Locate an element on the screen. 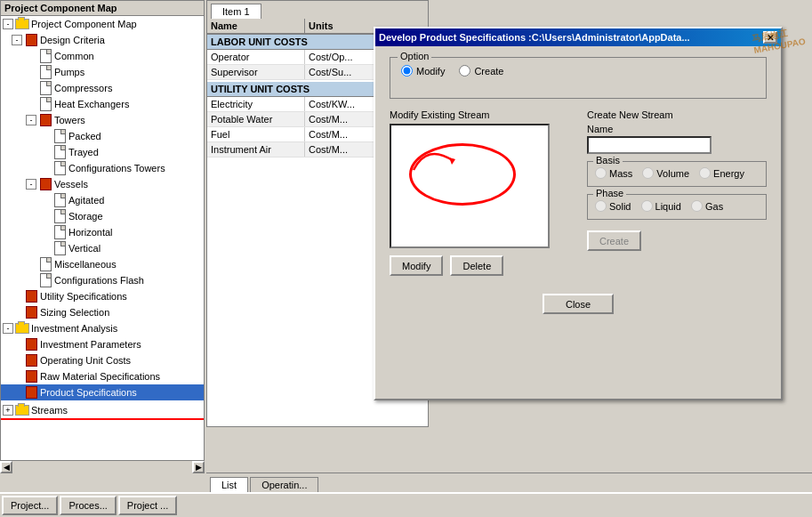 This screenshot has height=517, width=812. volume-option: Volume is located at coordinates (665, 173).